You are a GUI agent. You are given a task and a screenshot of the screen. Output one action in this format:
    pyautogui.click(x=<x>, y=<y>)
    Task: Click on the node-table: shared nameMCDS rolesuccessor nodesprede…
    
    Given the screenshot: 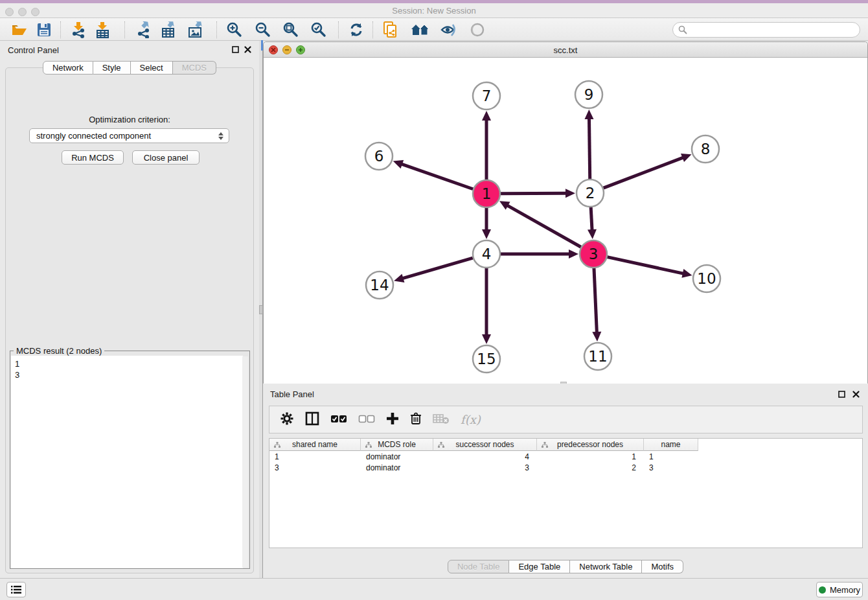 What is the action you would take?
    pyautogui.click(x=566, y=493)
    